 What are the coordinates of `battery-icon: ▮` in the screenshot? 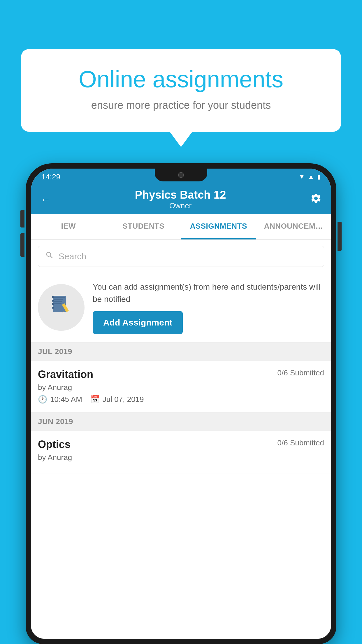 It's located at (319, 177).